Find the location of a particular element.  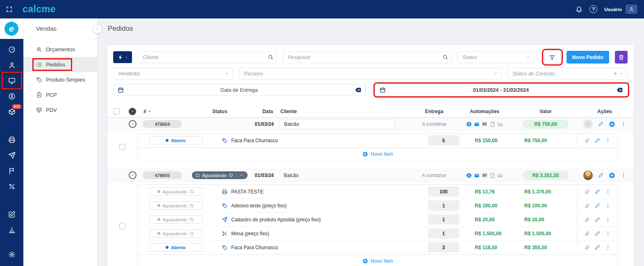

advanced-filter-button is located at coordinates (553, 57).